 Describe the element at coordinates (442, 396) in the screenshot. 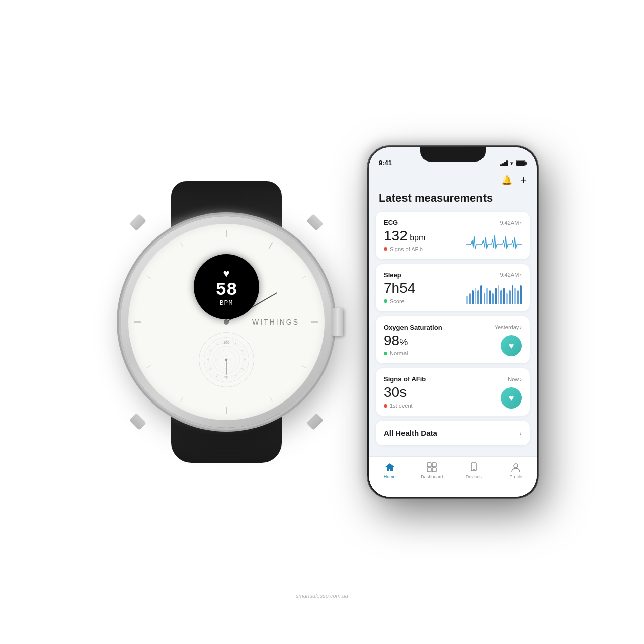

I see `afib-card-left: 30s 1st event` at that location.